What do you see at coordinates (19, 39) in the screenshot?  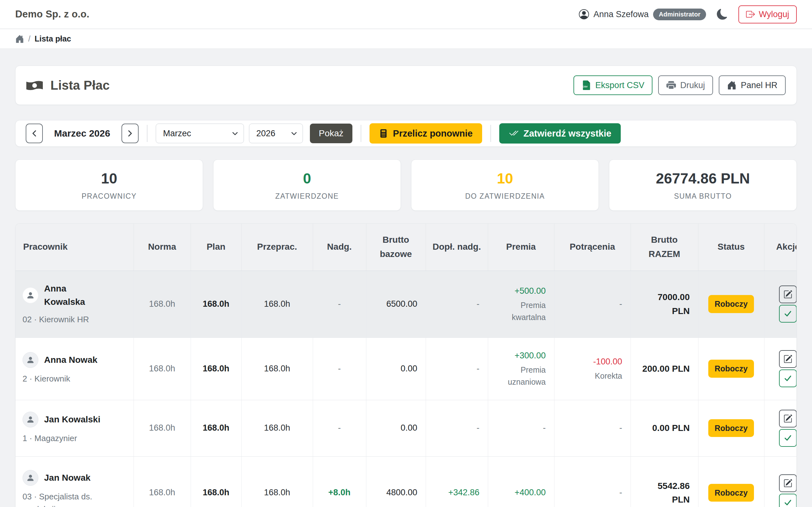 I see `breadcrumb-home-link` at bounding box center [19, 39].